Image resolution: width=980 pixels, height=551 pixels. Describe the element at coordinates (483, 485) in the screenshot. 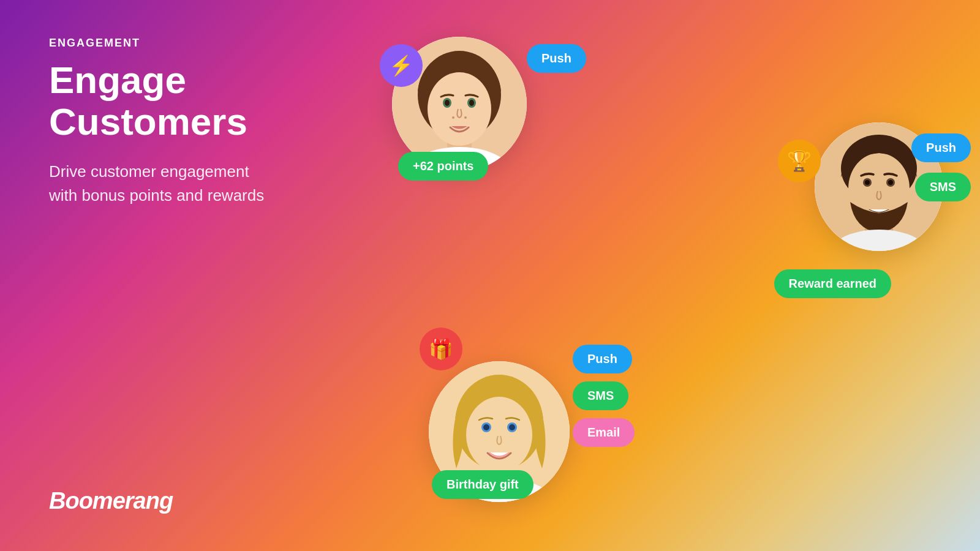

I see `badge-birthday: Birthday gift` at that location.